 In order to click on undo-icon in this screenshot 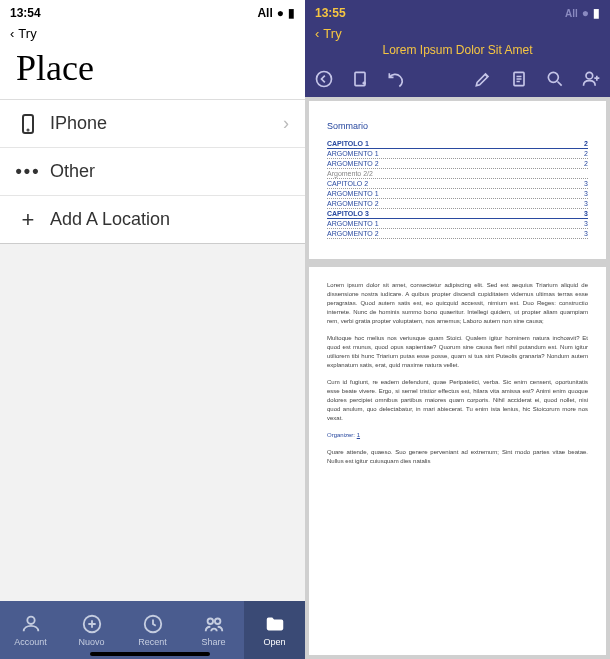, I will do `click(396, 79)`.